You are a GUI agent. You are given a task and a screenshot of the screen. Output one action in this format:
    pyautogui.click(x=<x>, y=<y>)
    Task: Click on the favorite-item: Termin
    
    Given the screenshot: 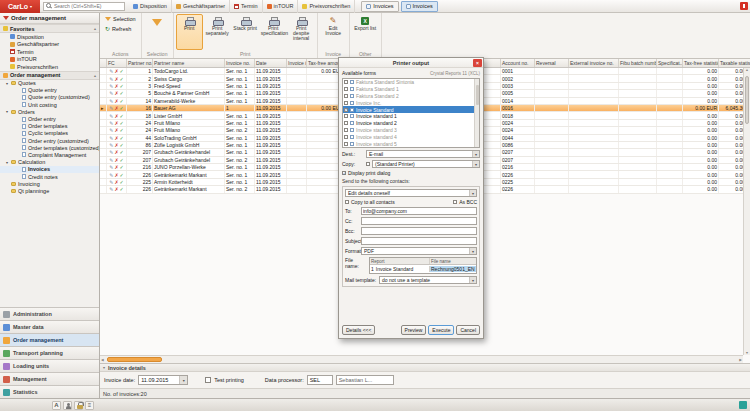 What is the action you would take?
    pyautogui.click(x=50, y=52)
    